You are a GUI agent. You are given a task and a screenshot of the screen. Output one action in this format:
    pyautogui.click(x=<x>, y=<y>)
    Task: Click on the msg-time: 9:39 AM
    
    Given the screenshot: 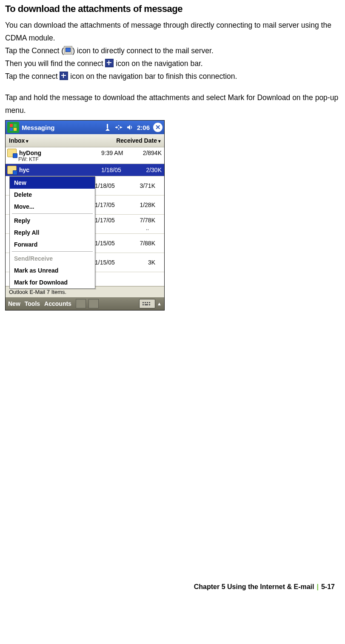 What is the action you would take?
    pyautogui.click(x=118, y=153)
    